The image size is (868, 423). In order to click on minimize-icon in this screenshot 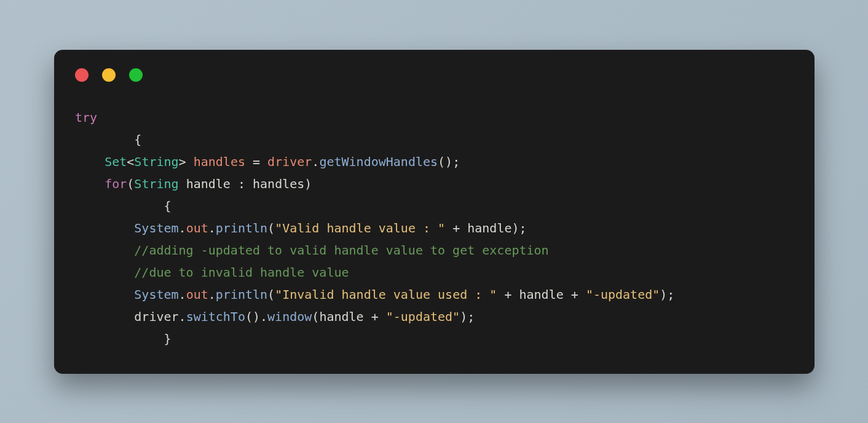, I will do `click(109, 75)`.